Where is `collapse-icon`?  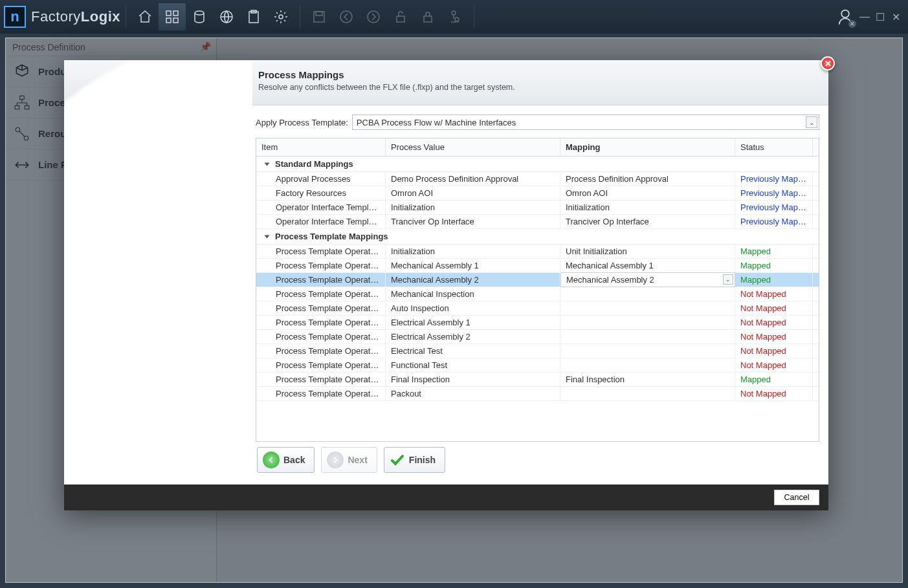 collapse-icon is located at coordinates (267, 164).